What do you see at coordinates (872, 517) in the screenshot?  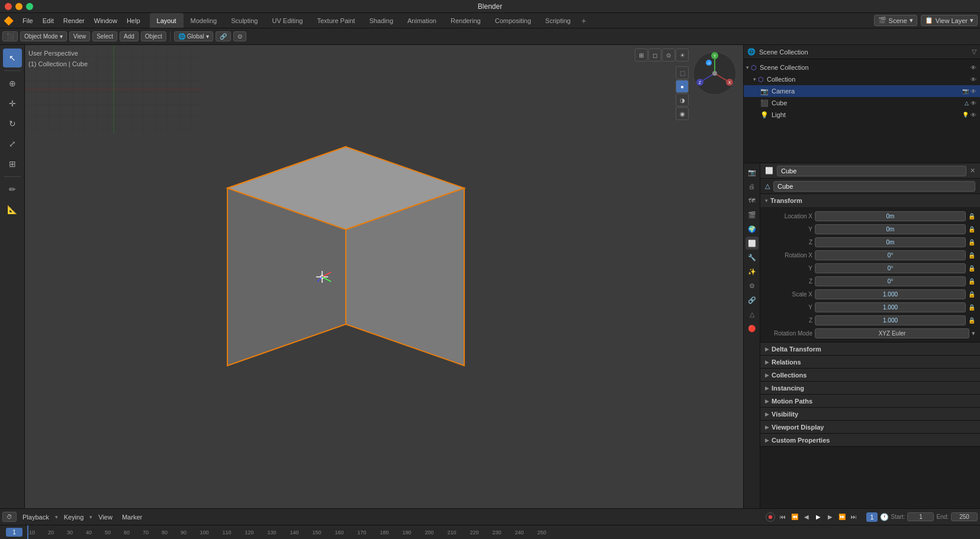 I see `current-frame-display: 1` at bounding box center [872, 517].